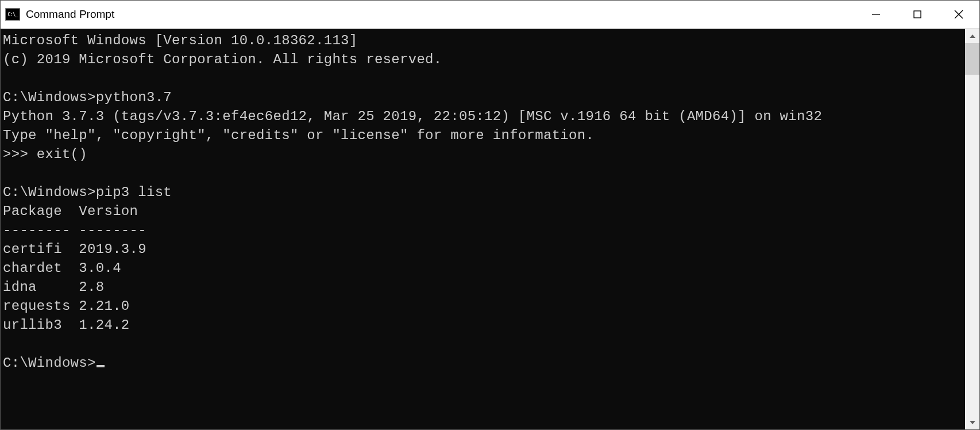  Describe the element at coordinates (972, 36) in the screenshot. I see `scroll-up-icon` at that location.